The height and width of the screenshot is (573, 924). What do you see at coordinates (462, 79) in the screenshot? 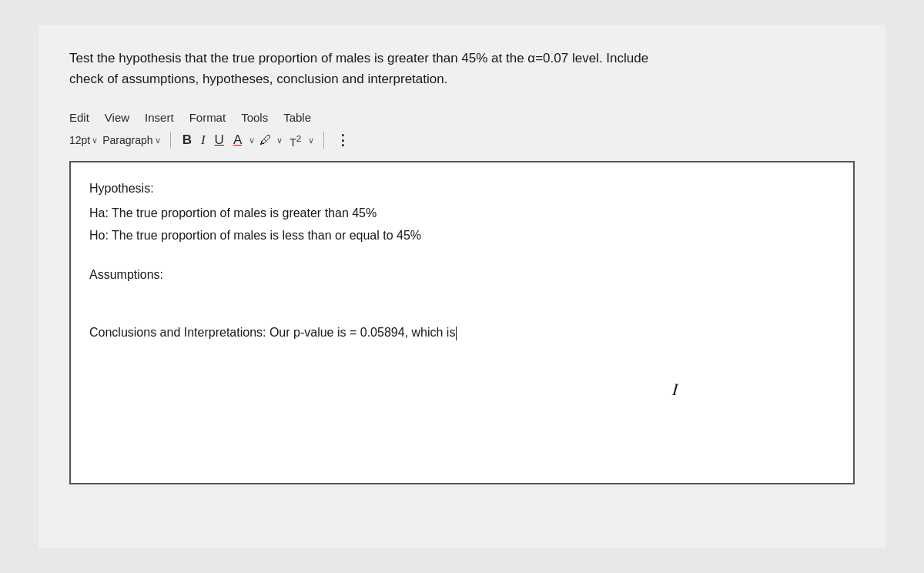
I see `instruction-line2: check of assumptions, hypotheses, conclu…` at bounding box center [462, 79].